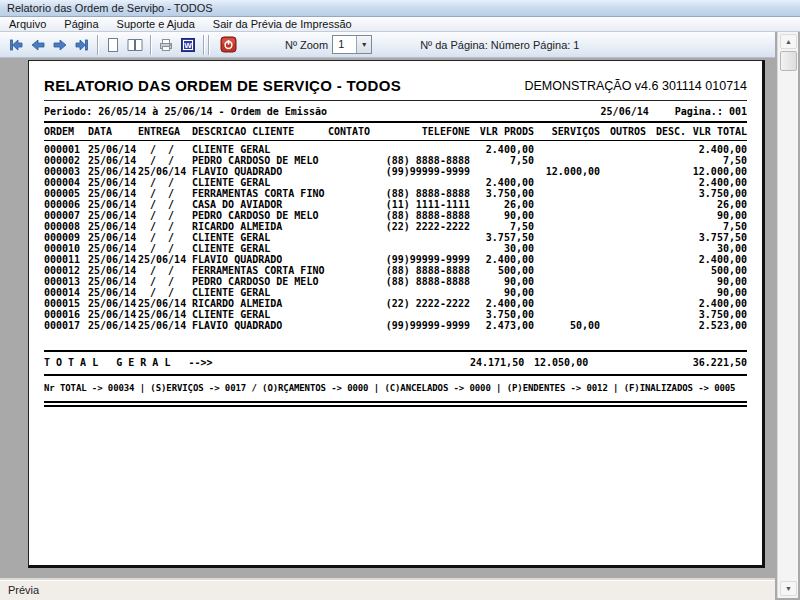  Describe the element at coordinates (16, 45) in the screenshot. I see `first-page-button` at that location.